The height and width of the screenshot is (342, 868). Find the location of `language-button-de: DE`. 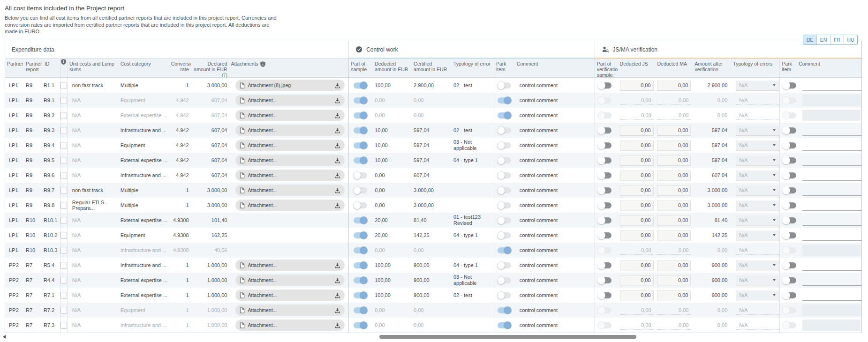

language-button-de: DE is located at coordinates (810, 40).